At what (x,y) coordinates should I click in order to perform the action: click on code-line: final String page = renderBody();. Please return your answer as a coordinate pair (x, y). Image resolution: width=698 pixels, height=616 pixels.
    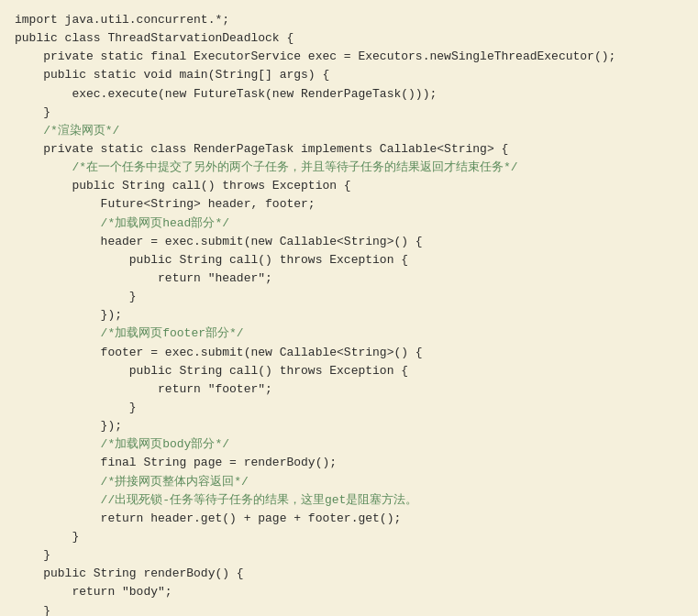
    Looking at the image, I should click on (349, 463).